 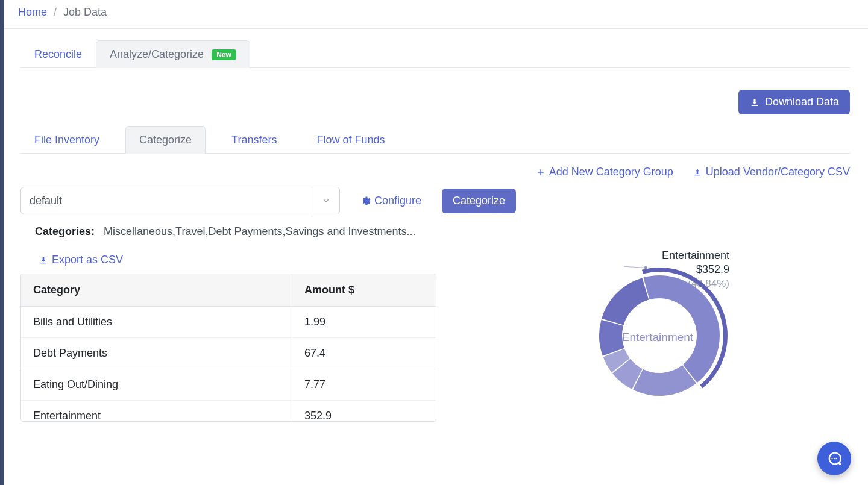 I want to click on configure-label: Configure, so click(x=398, y=201).